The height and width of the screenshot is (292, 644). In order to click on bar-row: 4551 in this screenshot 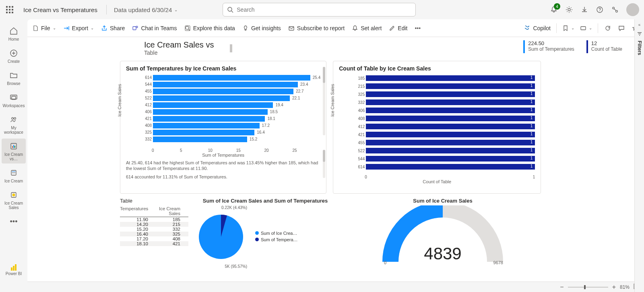, I will do `click(444, 143)`.